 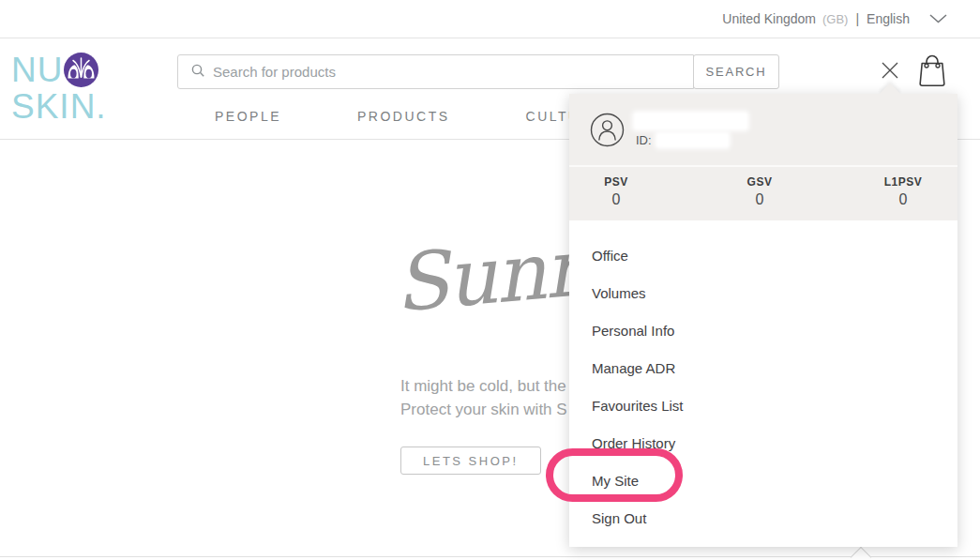 What do you see at coordinates (38, 69) in the screenshot?
I see `logo-text-line1: NU` at bounding box center [38, 69].